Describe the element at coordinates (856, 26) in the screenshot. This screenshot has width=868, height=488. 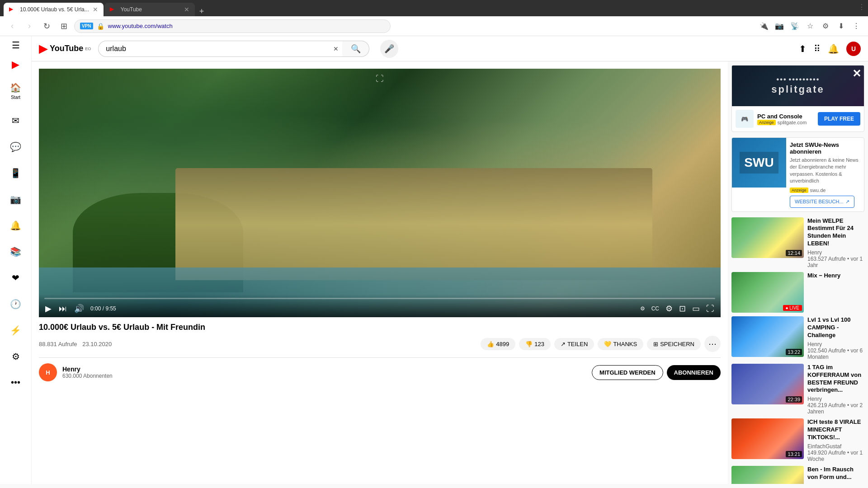
I see `more-icon: ⋮` at that location.